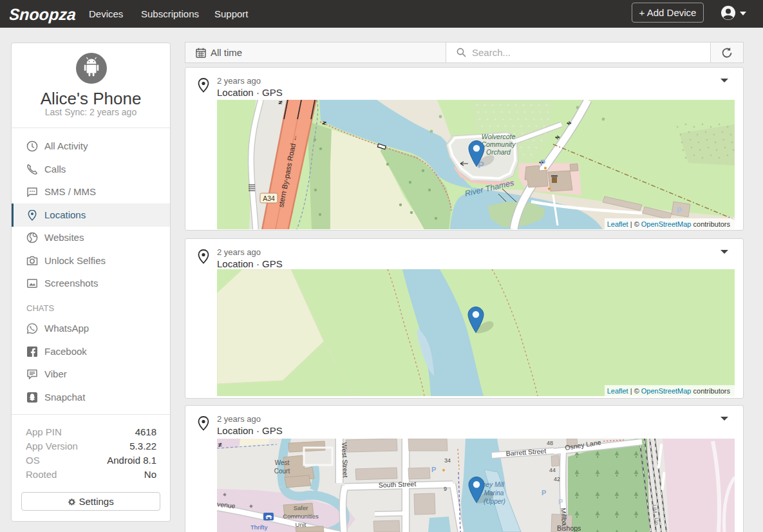 The width and height of the screenshot is (763, 532). What do you see at coordinates (301, 508) in the screenshot?
I see `svg-text: Safer` at bounding box center [301, 508].